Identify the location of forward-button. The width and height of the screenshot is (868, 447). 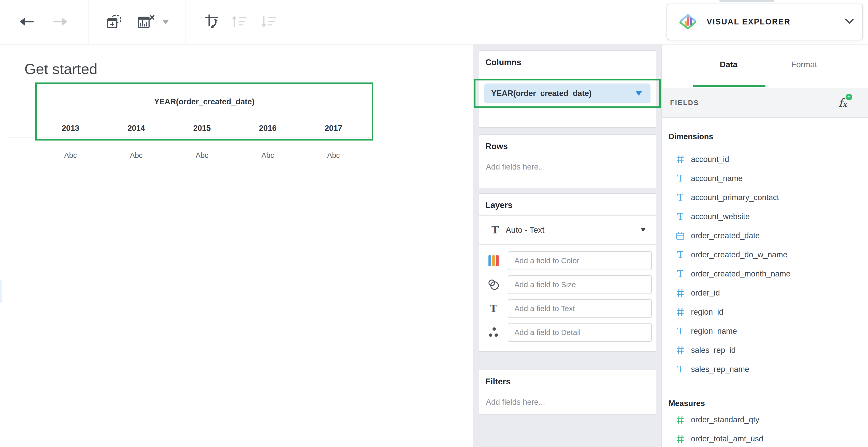
(60, 22).